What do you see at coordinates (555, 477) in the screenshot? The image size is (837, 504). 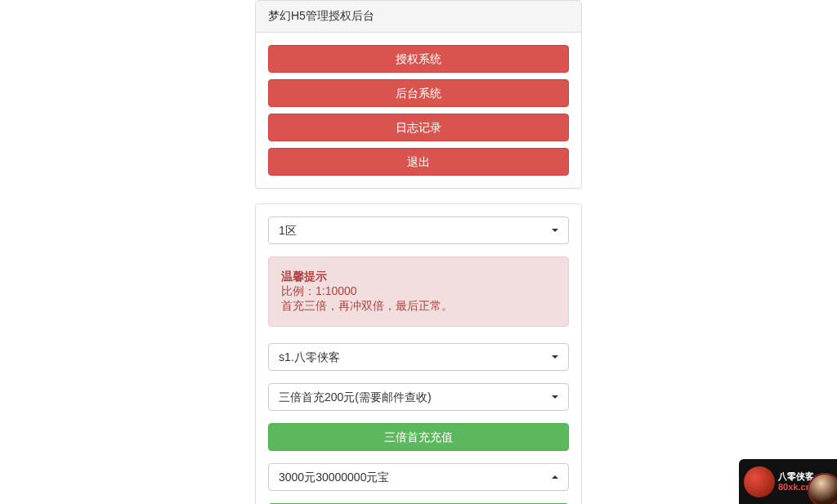 I see `chevron-up-icon` at bounding box center [555, 477].